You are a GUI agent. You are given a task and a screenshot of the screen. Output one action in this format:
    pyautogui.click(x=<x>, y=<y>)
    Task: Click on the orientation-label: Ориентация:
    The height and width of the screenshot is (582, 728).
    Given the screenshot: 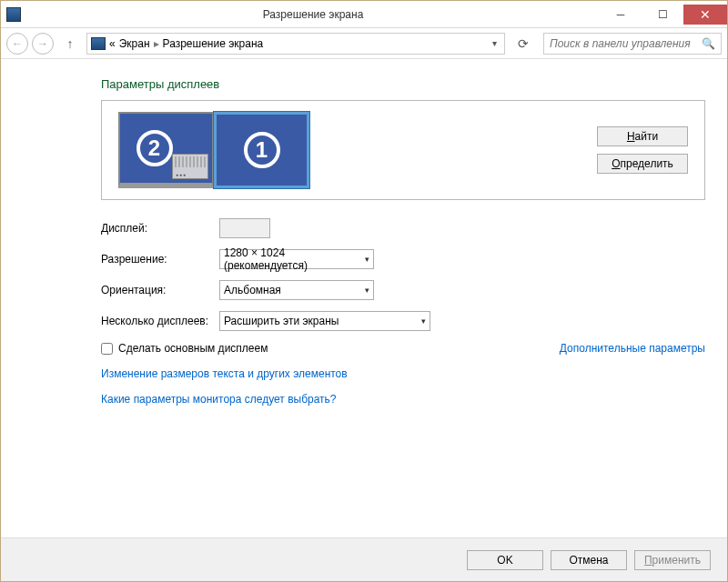 What is the action you would take?
    pyautogui.click(x=160, y=290)
    